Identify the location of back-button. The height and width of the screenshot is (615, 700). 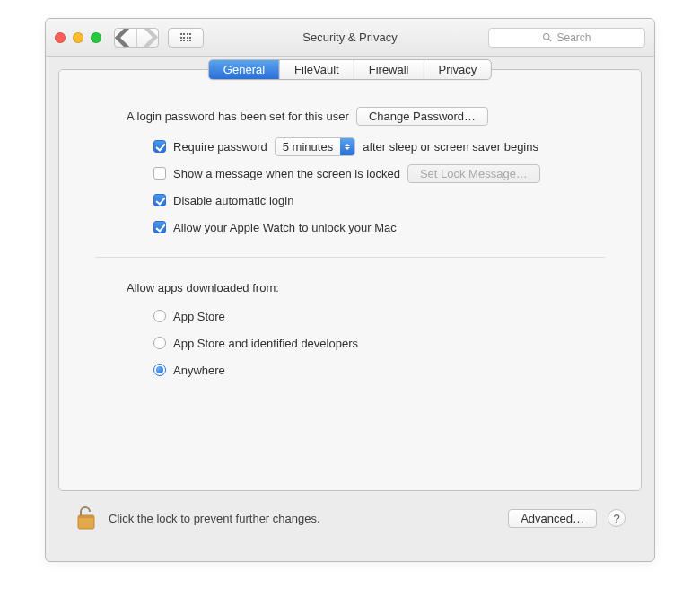
(126, 38).